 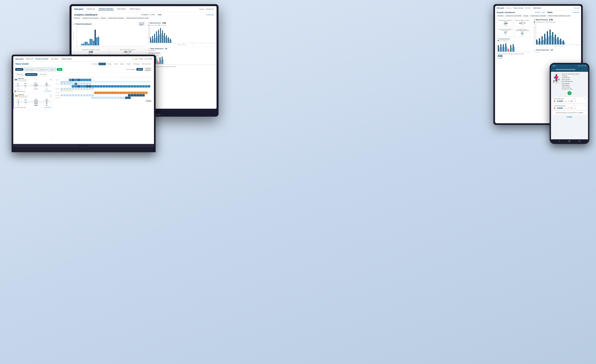 I want to click on save-button: Save, so click(x=60, y=69).